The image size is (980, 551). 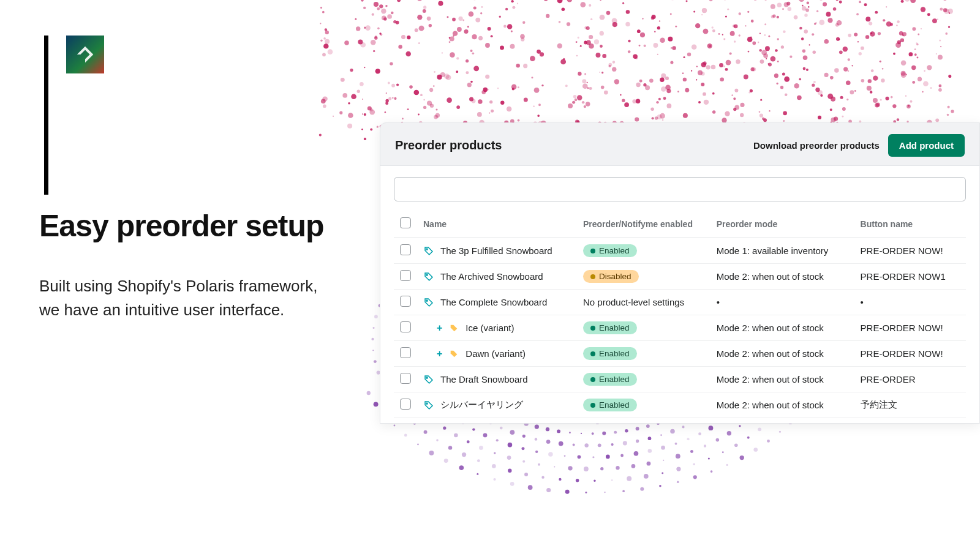 What do you see at coordinates (492, 277) in the screenshot?
I see `product-name: The Archived Snowboard` at bounding box center [492, 277].